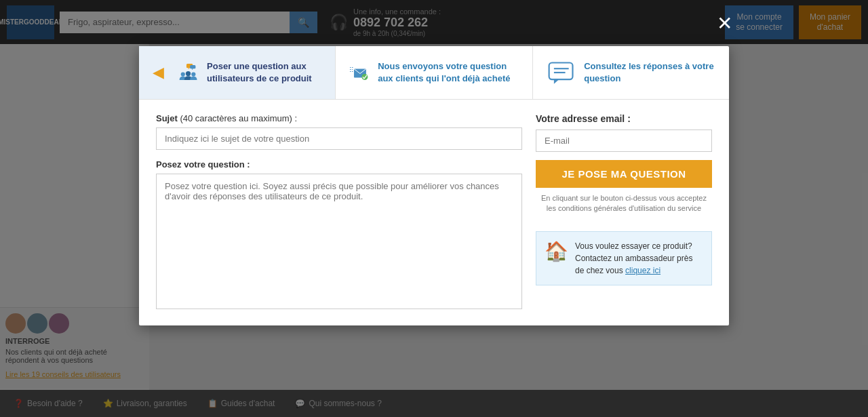 This screenshot has height=417, width=868. What do you see at coordinates (624, 258) in the screenshot?
I see `ambassador-box: 🏠 Vous voulez essayer ce produit? Contac…` at bounding box center [624, 258].